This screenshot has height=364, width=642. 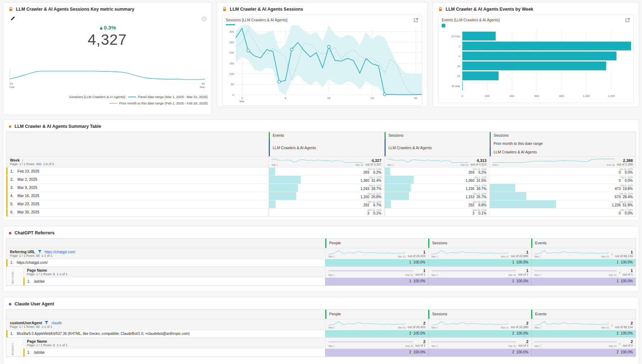 What do you see at coordinates (137, 204) in the screenshot?
I see `week-cell: 5.Mar 23, 2025` at bounding box center [137, 204].